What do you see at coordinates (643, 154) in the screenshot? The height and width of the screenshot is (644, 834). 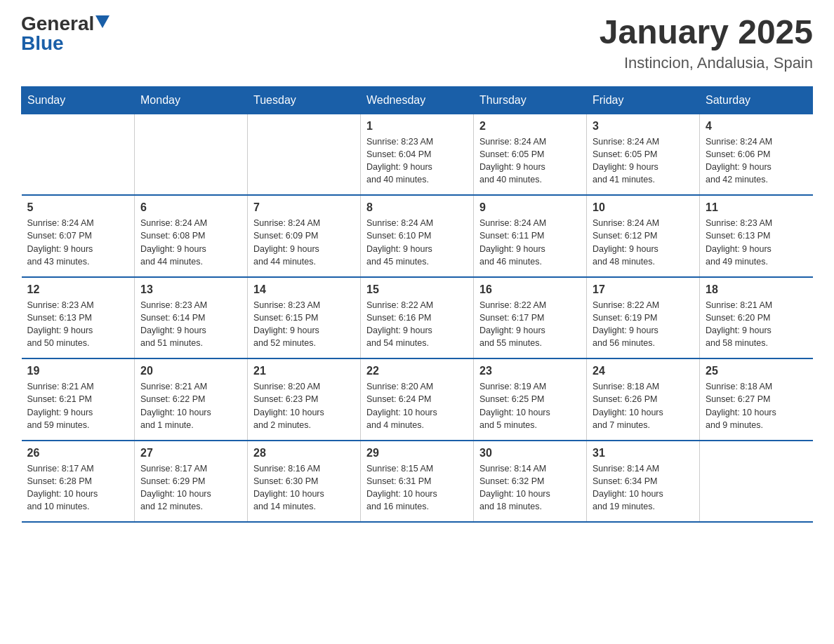 I see `calendar-cell: 3Sunrise: 8:24 AMSunset: 6:05 PMDaylight…` at bounding box center [643, 154].